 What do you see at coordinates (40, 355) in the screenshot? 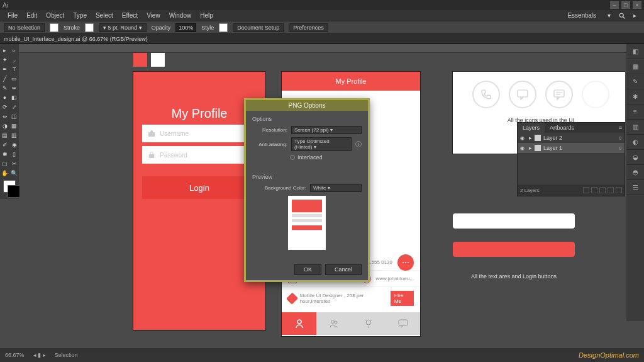
I see `nav-icons: ◂ ▮ ▸` at bounding box center [40, 355].